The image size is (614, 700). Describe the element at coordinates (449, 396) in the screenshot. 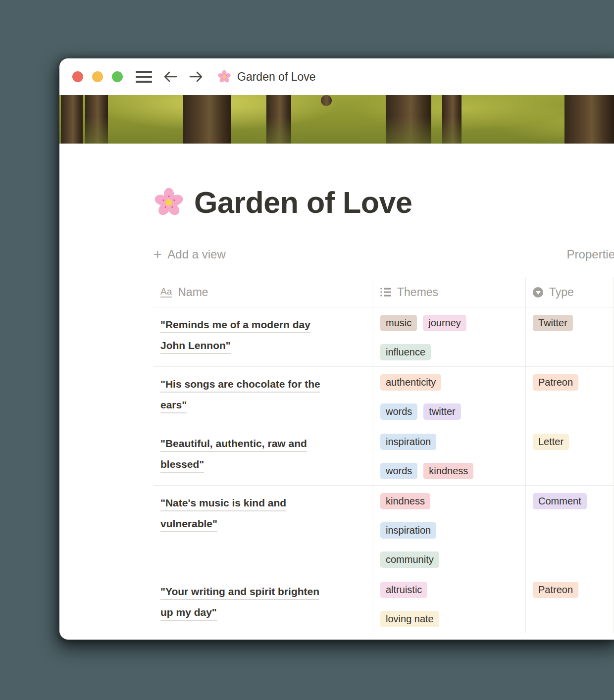

I see `themes-cell: authenticity words twitter` at that location.